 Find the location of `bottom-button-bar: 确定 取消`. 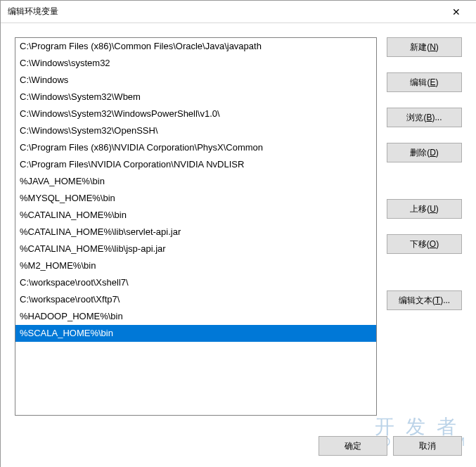

bottom-button-bar: 确定 取消 is located at coordinates (390, 446).